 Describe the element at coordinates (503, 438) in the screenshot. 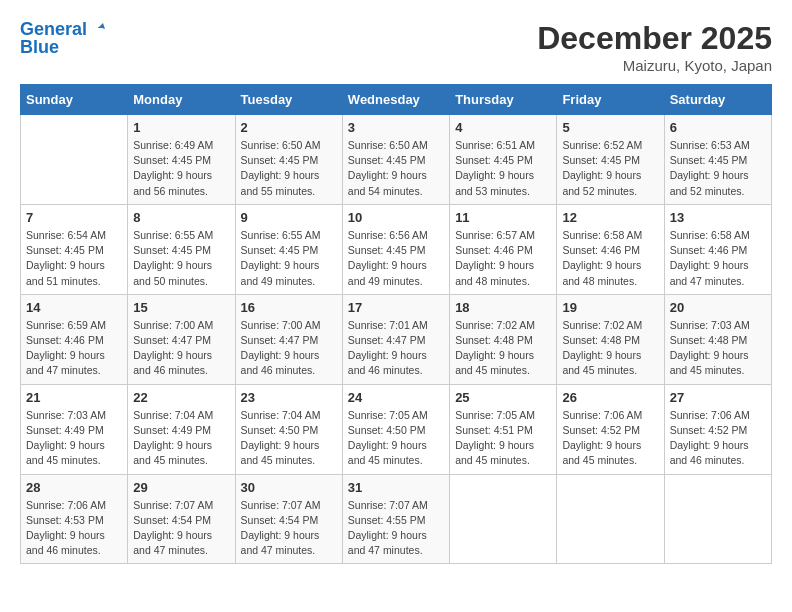

I see `day-info: Sunrise: 7:05 AMSunset: 4:51 PMDaylight:…` at that location.